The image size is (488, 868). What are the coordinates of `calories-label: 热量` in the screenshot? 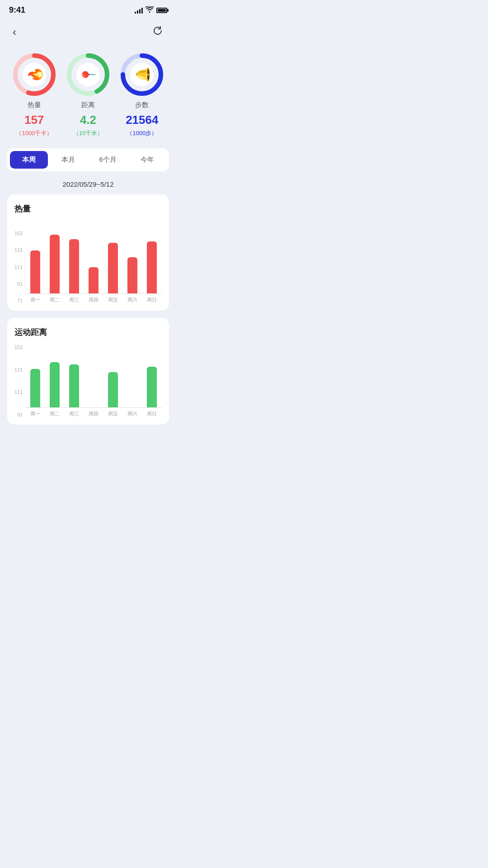 It's located at (34, 105).